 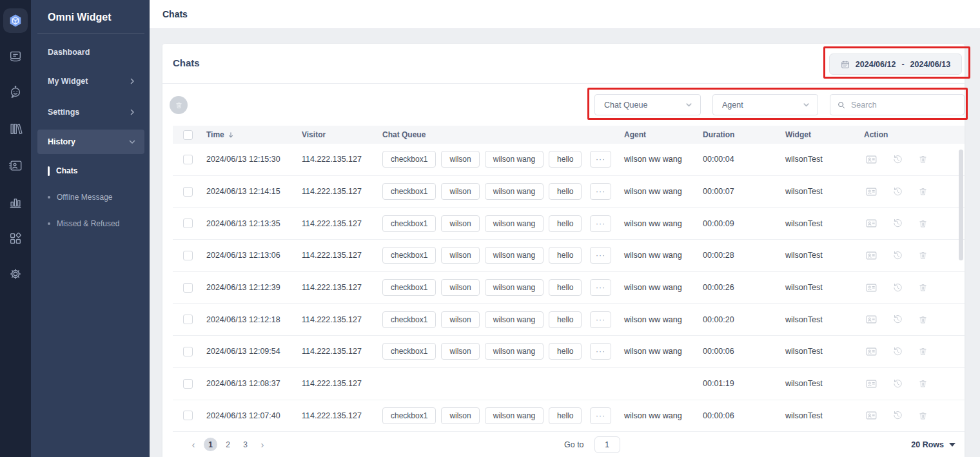 I want to click on column-header-duration: Duration, so click(x=744, y=135).